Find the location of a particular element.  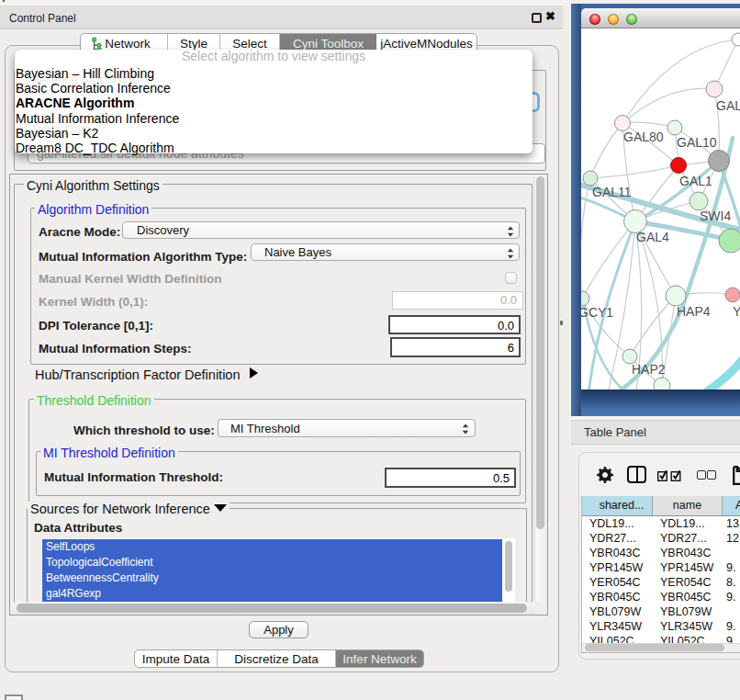

svg-text: YE is located at coordinates (736, 311).